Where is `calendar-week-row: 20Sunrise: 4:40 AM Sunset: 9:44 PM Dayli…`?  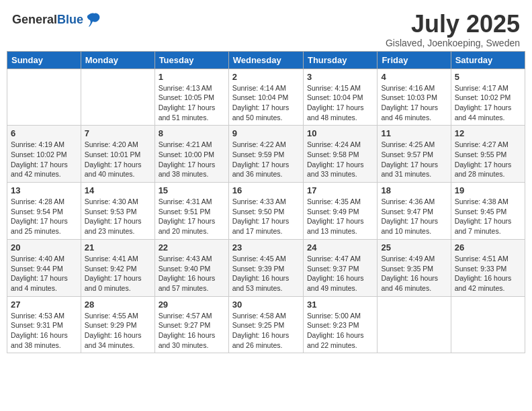 calendar-week-row: 20Sunrise: 4:40 AM Sunset: 9:44 PM Dayli… is located at coordinates (266, 267).